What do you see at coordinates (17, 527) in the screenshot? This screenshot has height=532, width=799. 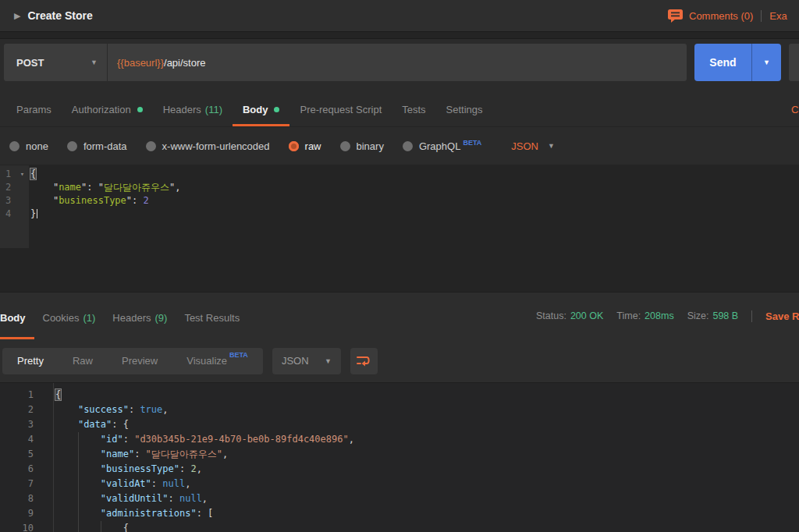 I see `line-number: 10` at bounding box center [17, 527].